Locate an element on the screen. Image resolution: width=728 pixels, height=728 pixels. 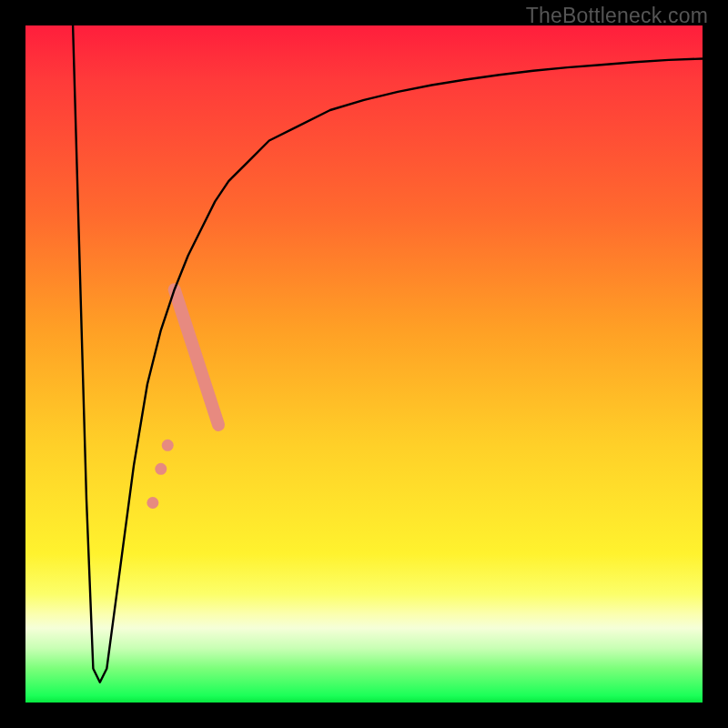
highlight-markers is located at coordinates (182, 399).